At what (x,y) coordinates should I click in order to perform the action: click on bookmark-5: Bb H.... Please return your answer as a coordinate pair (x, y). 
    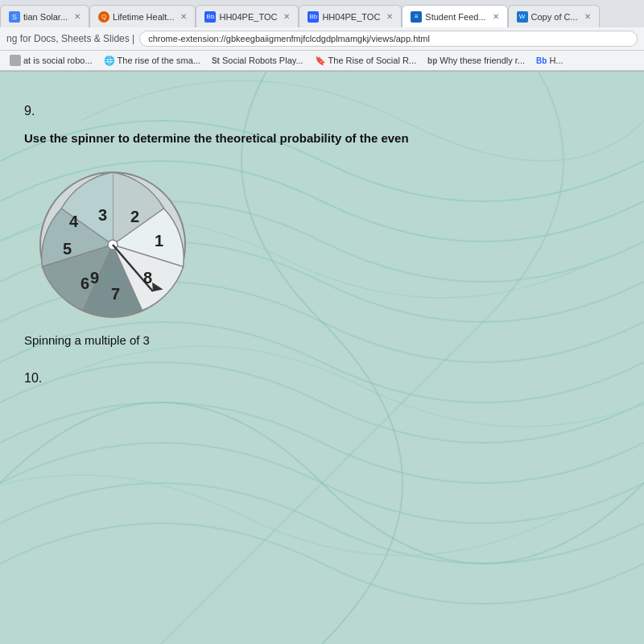
    Looking at the image, I should click on (549, 60).